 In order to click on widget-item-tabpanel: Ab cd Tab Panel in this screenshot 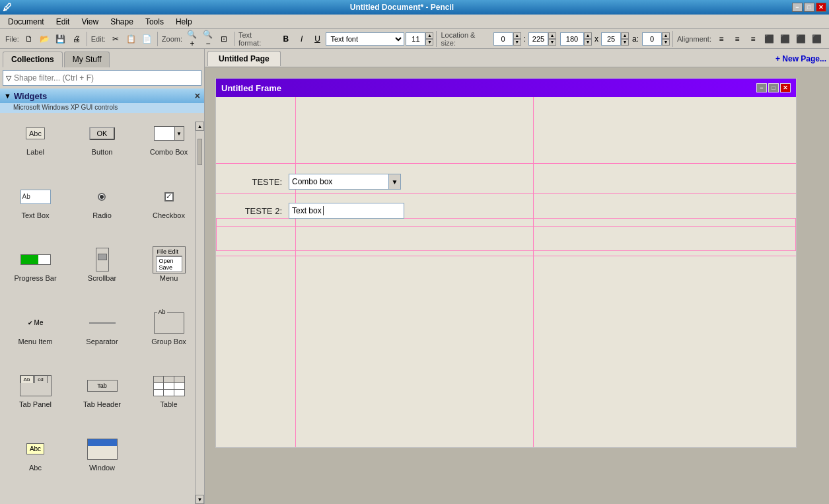, I will do `click(36, 399)`.